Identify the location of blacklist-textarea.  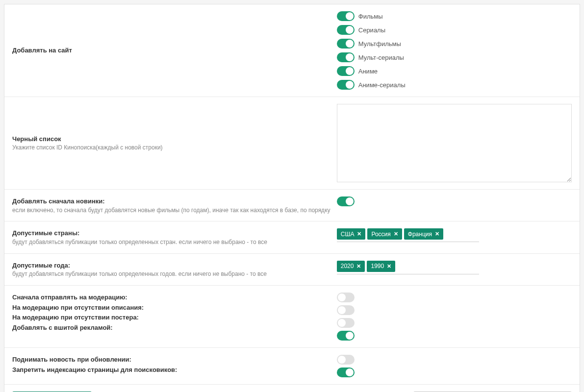
(454, 143).